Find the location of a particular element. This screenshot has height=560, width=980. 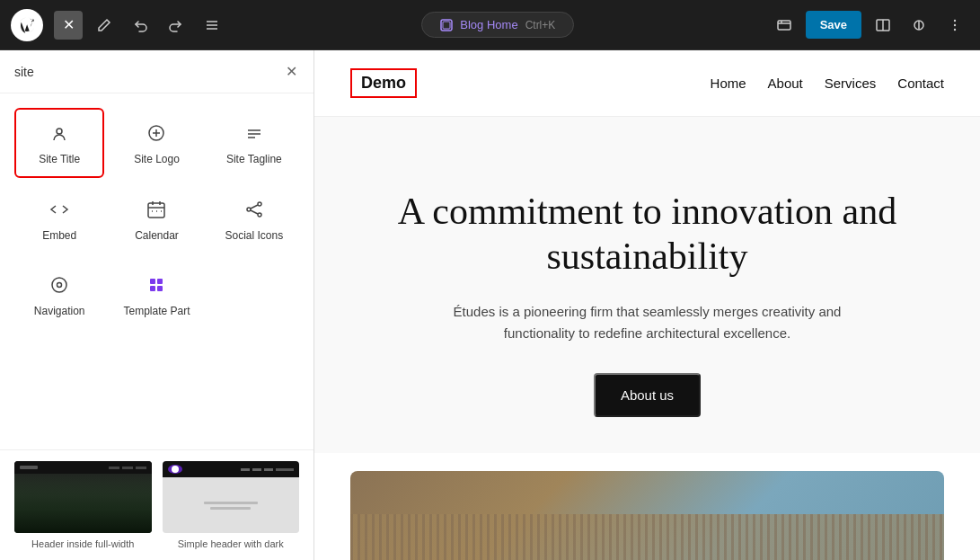

block-label-template-part: Template Part is located at coordinates (156, 311).